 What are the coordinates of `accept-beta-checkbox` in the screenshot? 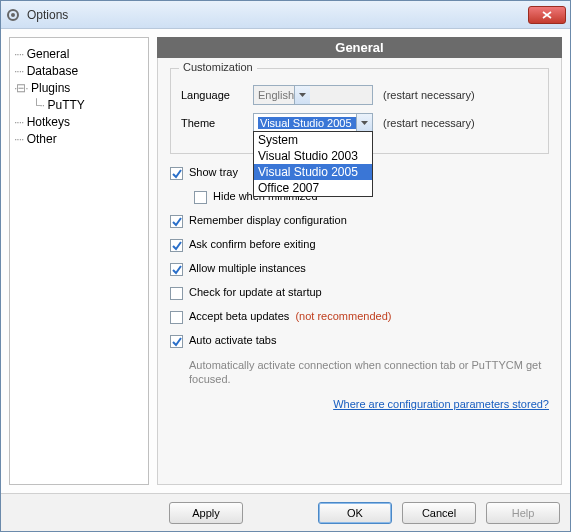 It's located at (176, 318).